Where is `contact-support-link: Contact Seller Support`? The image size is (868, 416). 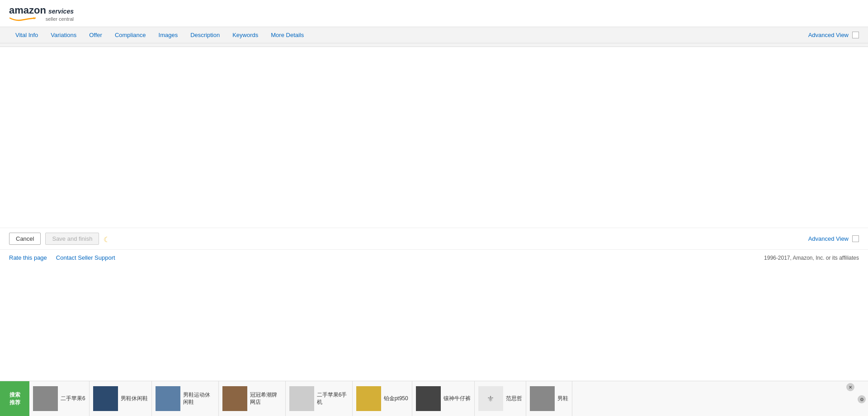
contact-support-link: Contact Seller Support is located at coordinates (86, 257).